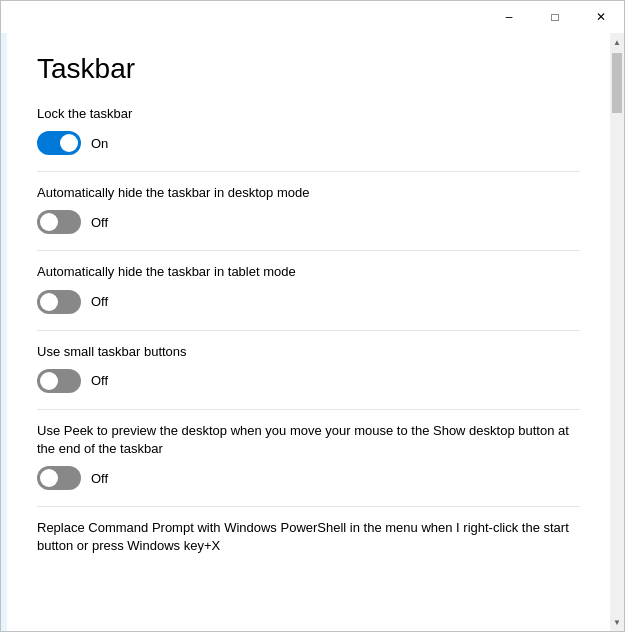 Image resolution: width=625 pixels, height=632 pixels. Describe the element at coordinates (100, 380) in the screenshot. I see `small-buttons-status: Off` at that location.